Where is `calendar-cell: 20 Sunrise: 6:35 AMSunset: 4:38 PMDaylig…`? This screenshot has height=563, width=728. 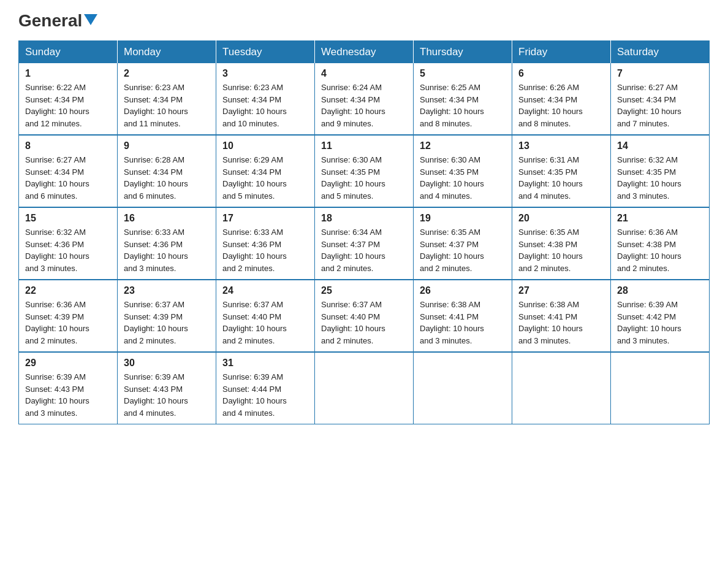
calendar-cell: 20 Sunrise: 6:35 AMSunset: 4:38 PMDaylig… is located at coordinates (561, 243).